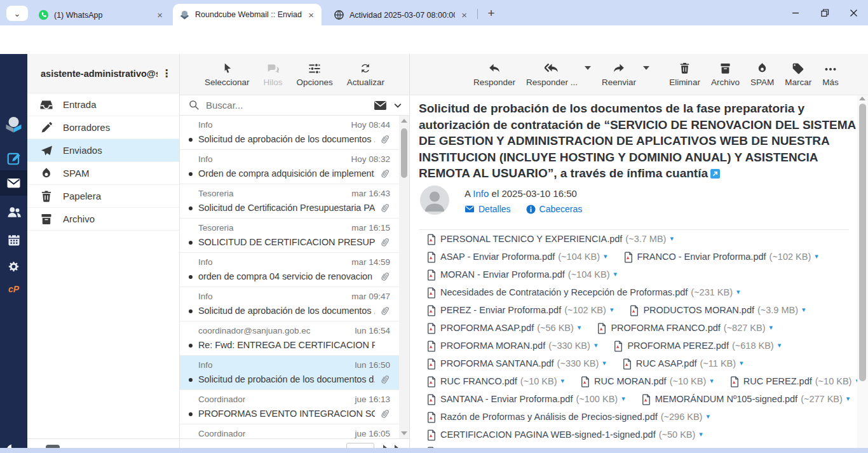 The image size is (868, 453). Describe the element at coordinates (520, 310) in the screenshot. I see `attachment: PEREZ - Enviar Proforma.pdf (~102 KB) ▾` at that location.